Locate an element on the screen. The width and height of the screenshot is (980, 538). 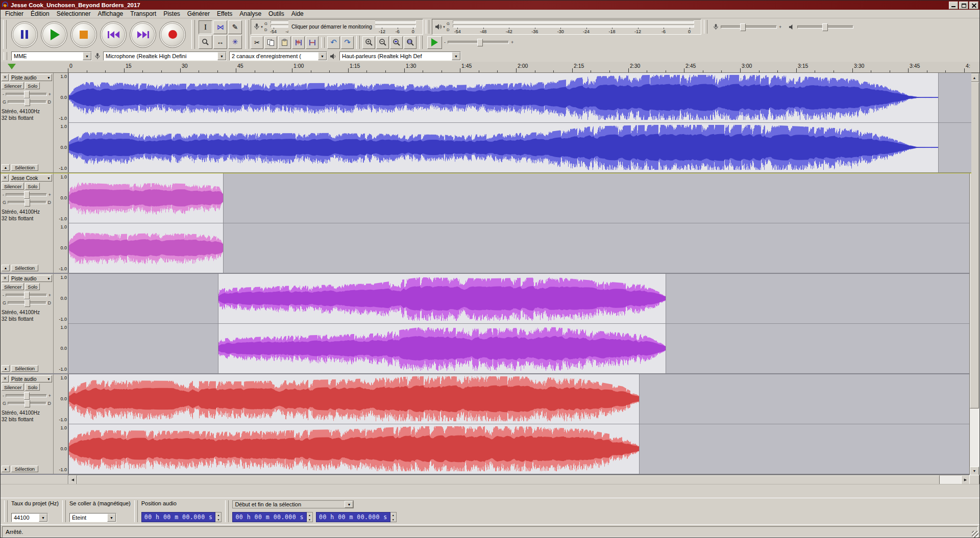
menu-item-effets: Effets is located at coordinates (225, 14).